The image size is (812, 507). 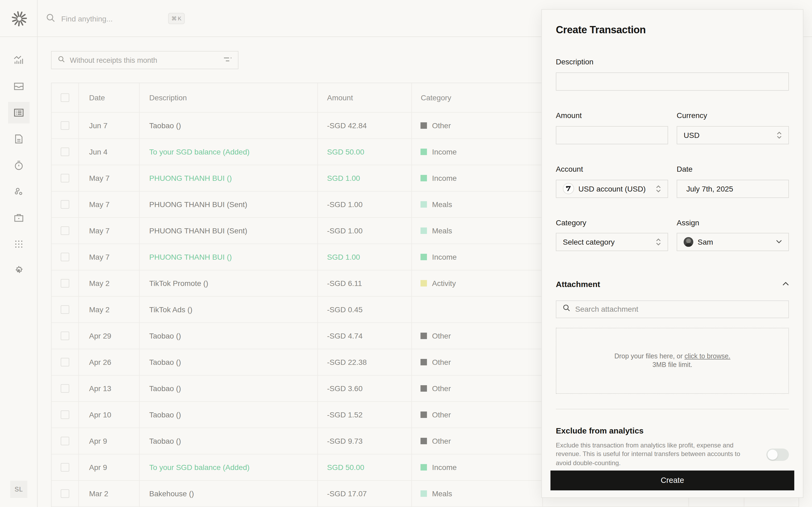 I want to click on filter-placeholder: Without receipts this month, so click(x=147, y=60).